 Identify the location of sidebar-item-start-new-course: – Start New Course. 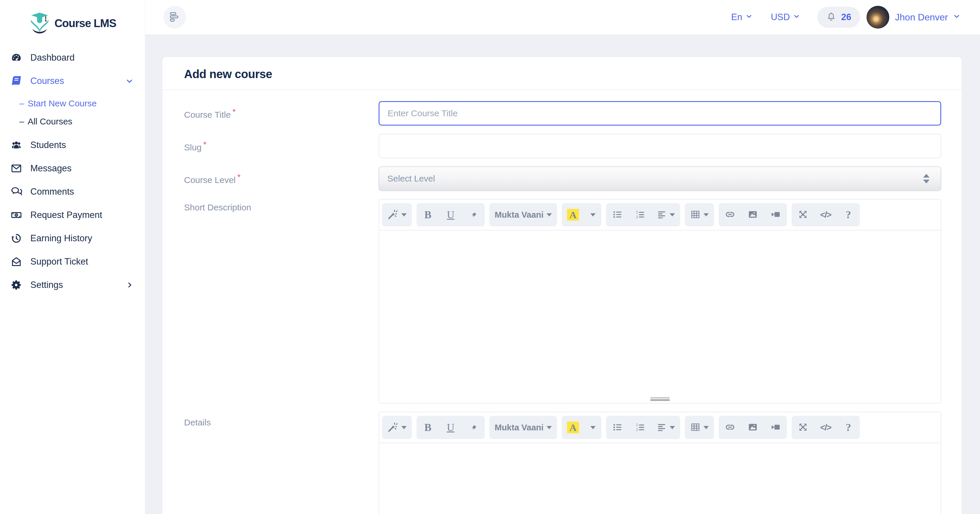
(72, 103).